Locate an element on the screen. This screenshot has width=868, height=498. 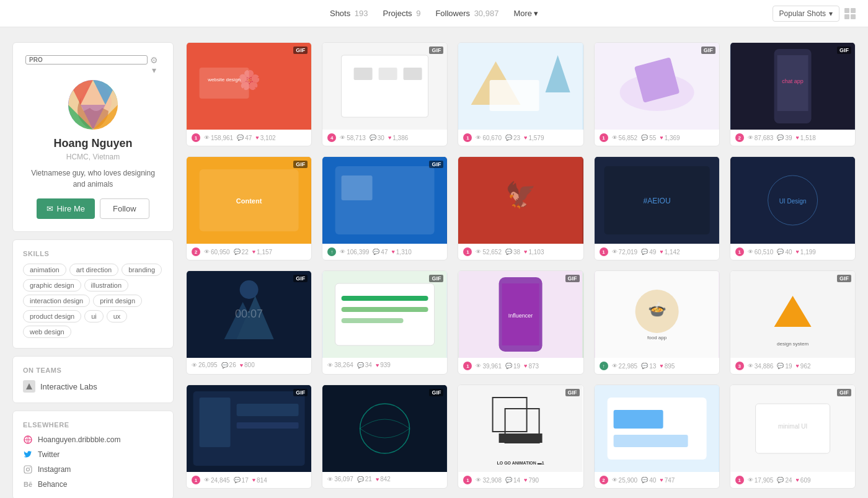
comment-count: 💬 47 is located at coordinates (244, 138).